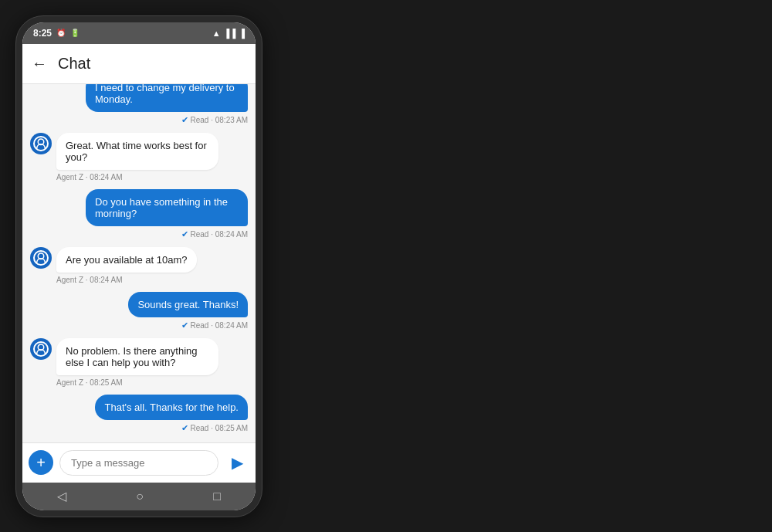  Describe the element at coordinates (217, 496) in the screenshot. I see `recent-nav-button: □` at that location.